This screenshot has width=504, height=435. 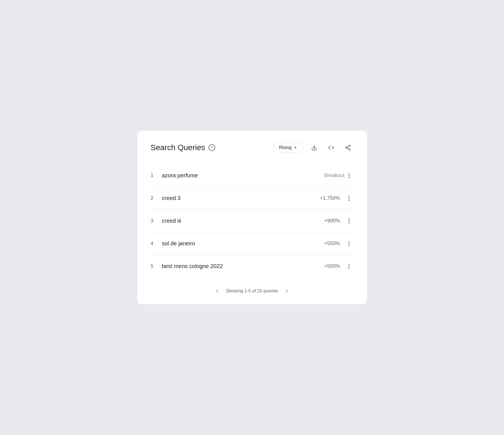 What do you see at coordinates (285, 148) in the screenshot?
I see `filter-label: Rising` at bounding box center [285, 148].